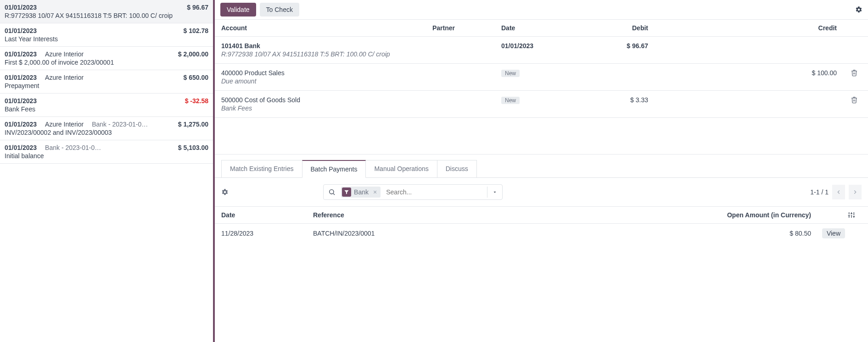 The height and width of the screenshot is (342, 868). What do you see at coordinates (605, 46) in the screenshot?
I see `line-debit: $ 96.67` at bounding box center [605, 46].